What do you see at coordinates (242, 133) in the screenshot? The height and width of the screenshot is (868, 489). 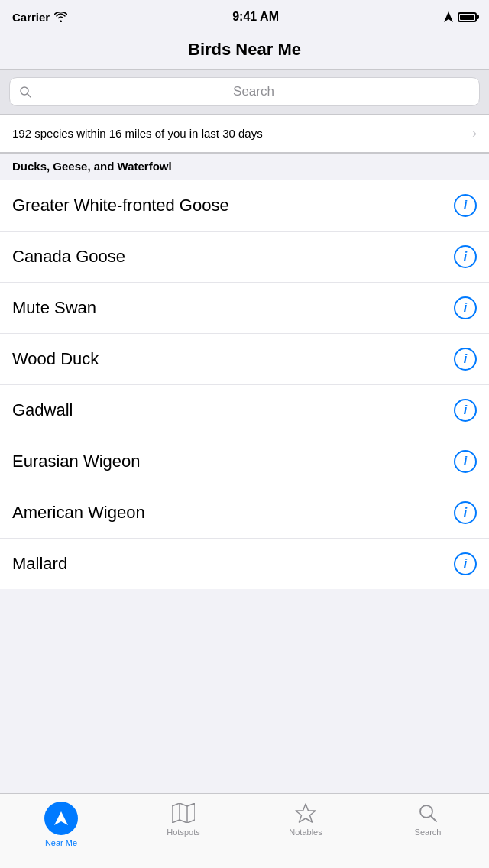 I see `species-count-text: 192 species within 16 miles of you in la…` at bounding box center [242, 133].